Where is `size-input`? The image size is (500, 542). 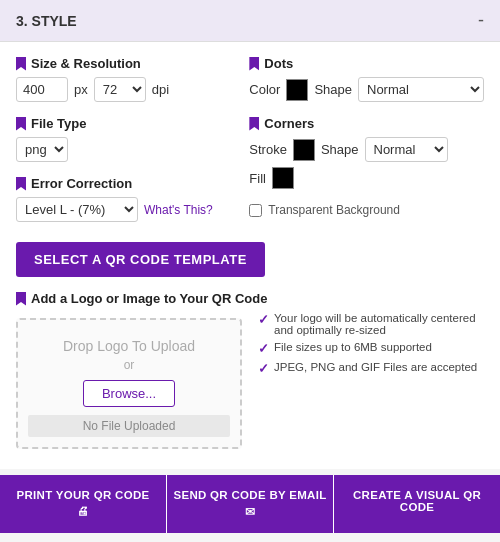
size-input is located at coordinates (42, 90).